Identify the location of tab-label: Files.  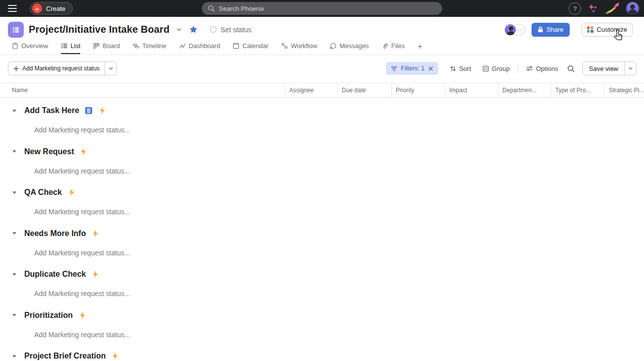
(398, 46).